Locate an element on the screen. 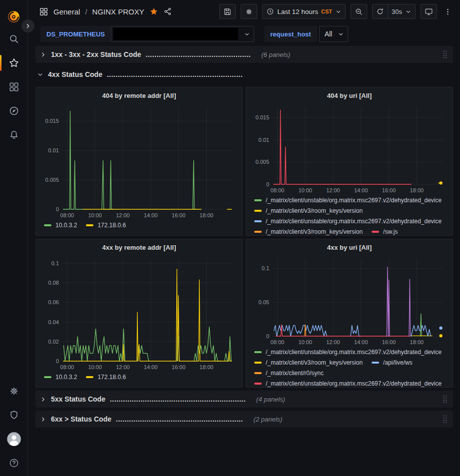 The height and width of the screenshot is (476, 460). svg-text: 12:00 is located at coordinates (123, 215).